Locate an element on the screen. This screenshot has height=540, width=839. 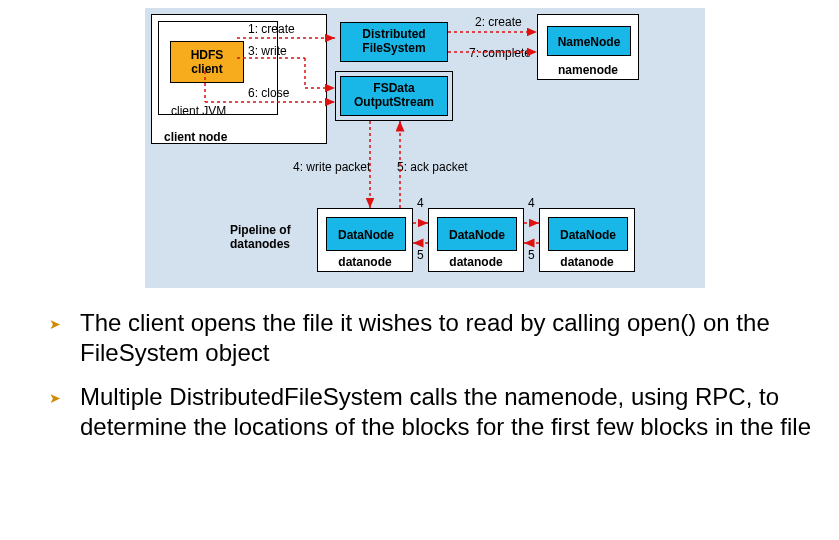
datanode-2-box: DataNode is located at coordinates (477, 234).